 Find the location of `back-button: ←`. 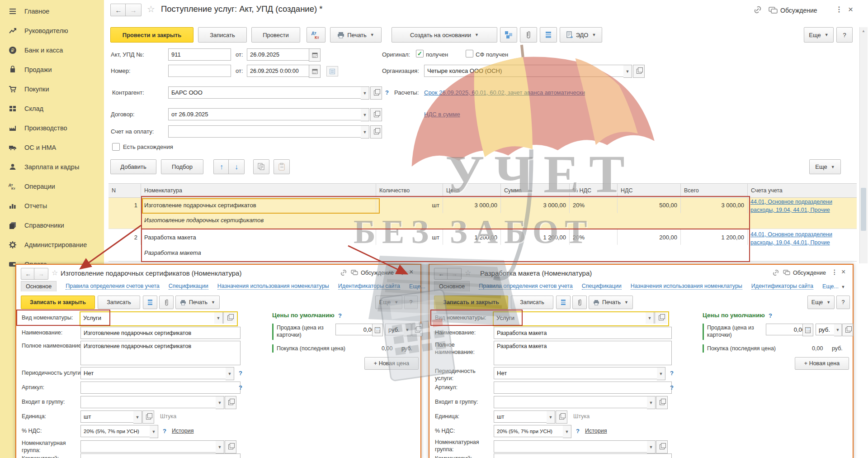

back-button: ← is located at coordinates (28, 274).